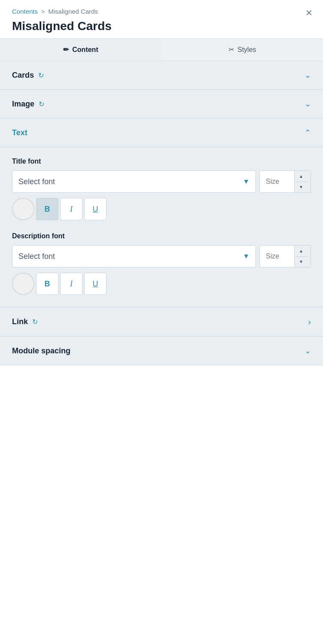 Image resolution: width=323 pixels, height=644 pixels. What do you see at coordinates (95, 284) in the screenshot?
I see `description-underline-button: U` at bounding box center [95, 284].